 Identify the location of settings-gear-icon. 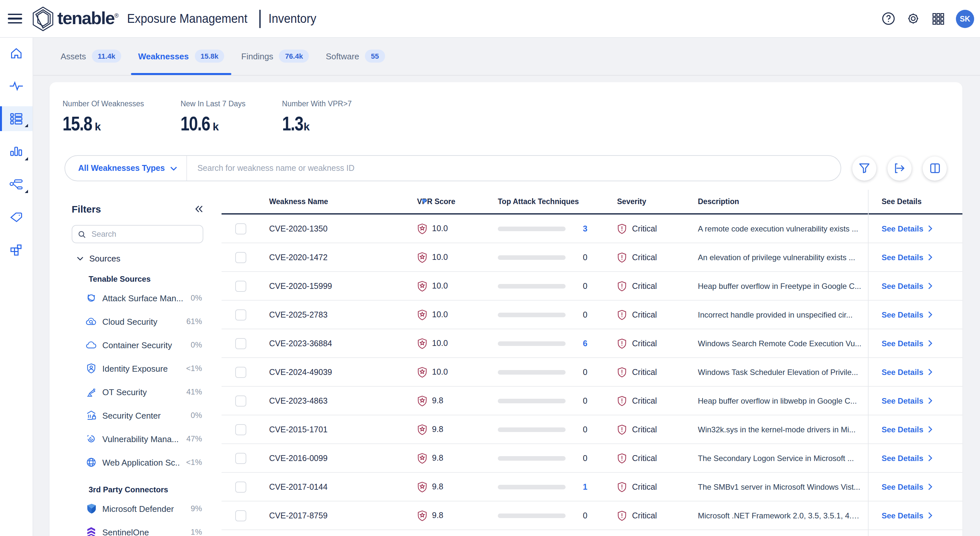
(913, 19).